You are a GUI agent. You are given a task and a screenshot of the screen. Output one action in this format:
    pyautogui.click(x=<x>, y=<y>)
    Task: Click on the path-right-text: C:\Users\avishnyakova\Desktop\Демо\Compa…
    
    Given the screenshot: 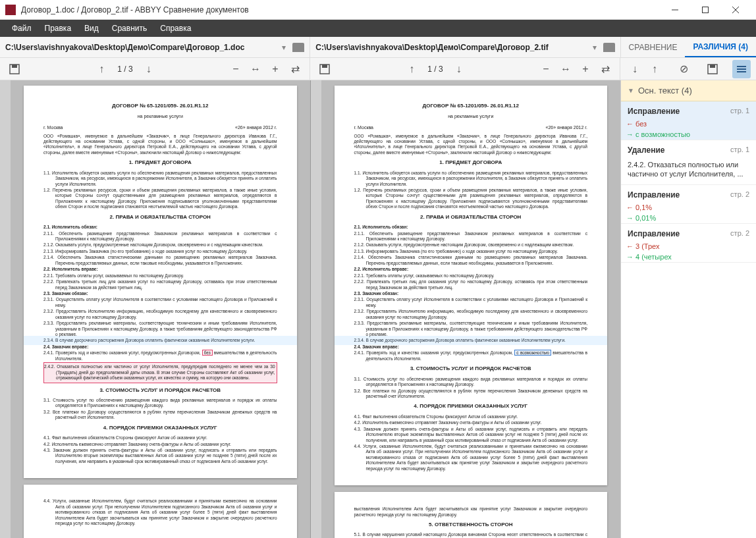 What is the action you would take?
    pyautogui.click(x=452, y=47)
    